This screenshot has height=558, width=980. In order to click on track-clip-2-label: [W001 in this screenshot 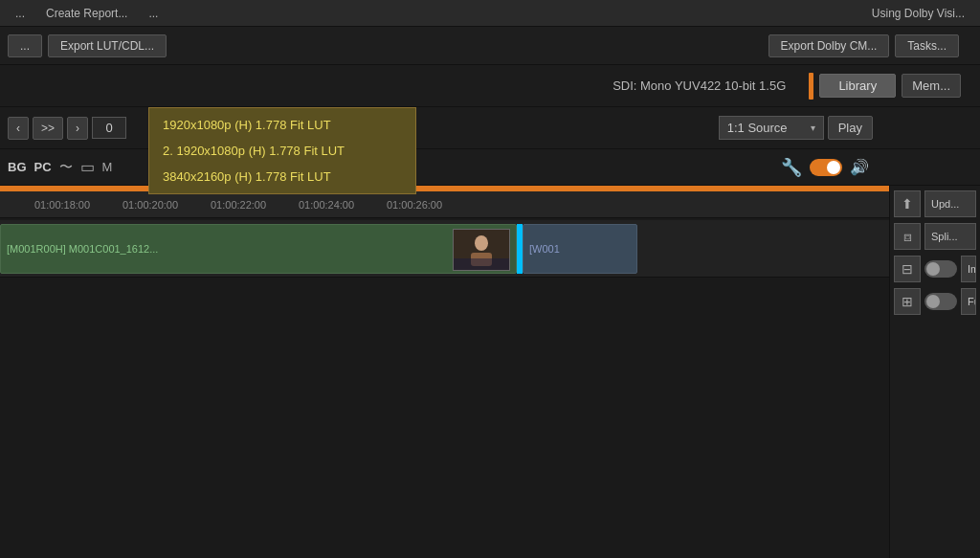, I will do `click(545, 249)`.